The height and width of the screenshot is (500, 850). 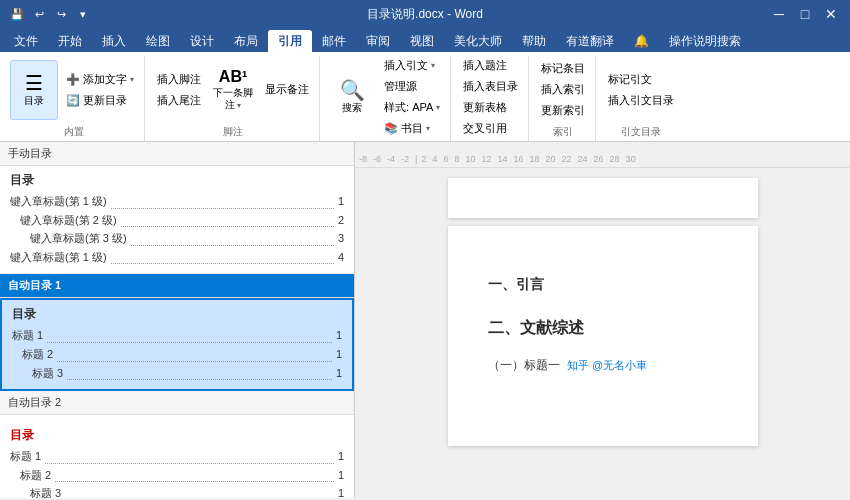 I want to click on toc-entry-4: 键入章标题(第 1 级) 4, so click(x=177, y=258).